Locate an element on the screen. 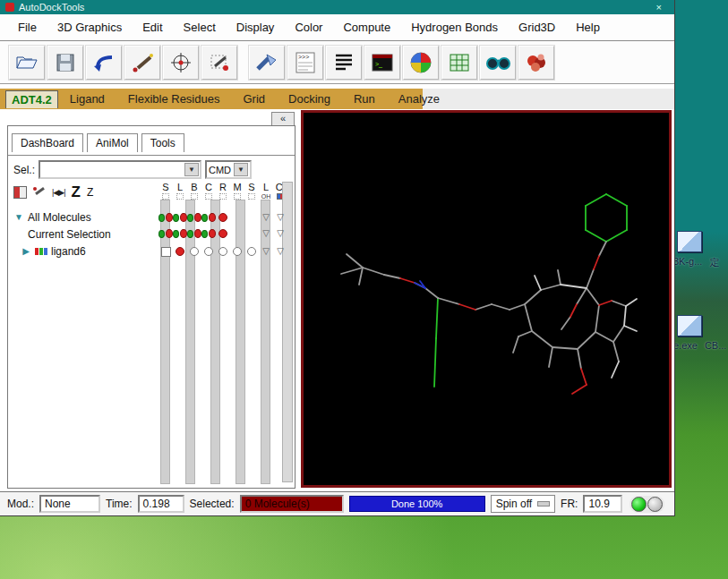 Image resolution: width=728 pixels, height=579 pixels. time-value-field: 0.198 is located at coordinates (161, 504).